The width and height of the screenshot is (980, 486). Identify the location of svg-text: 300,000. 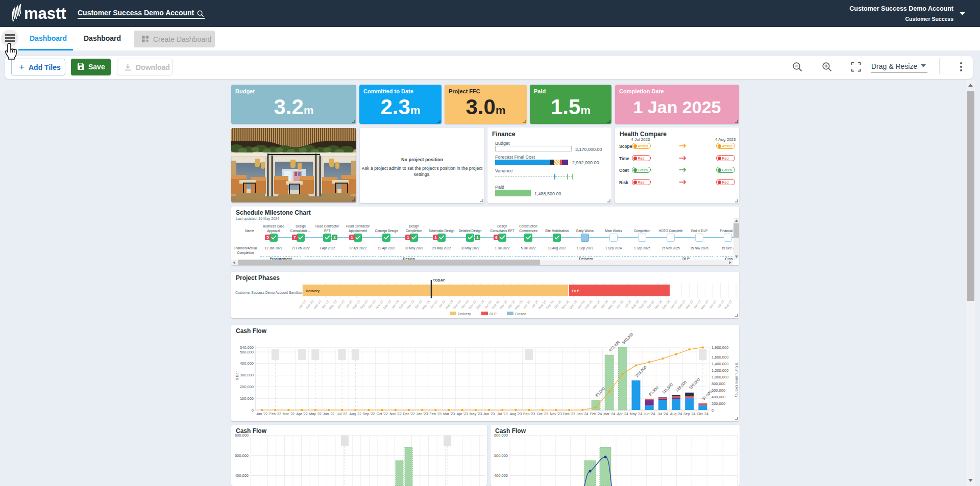
(247, 375).